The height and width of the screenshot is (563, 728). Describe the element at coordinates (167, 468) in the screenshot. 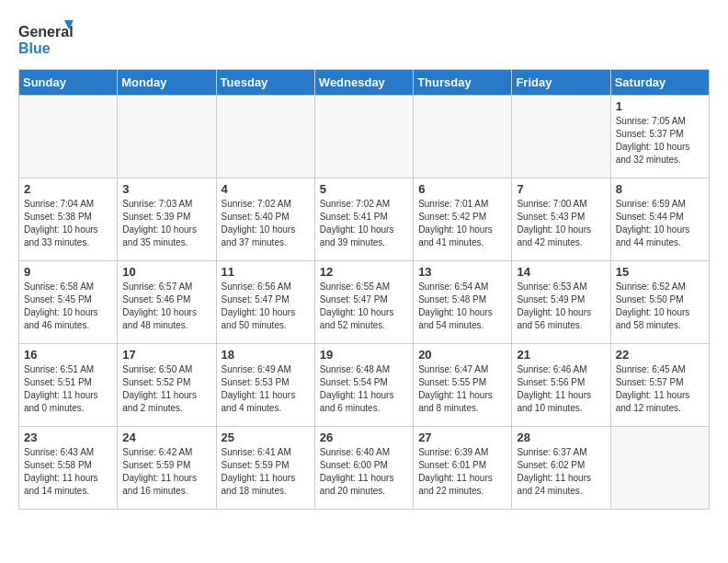

I see `calendar-cell: 24Sunrise: 6:42 AM Sunset: 5:59 PM Dayli…` at that location.